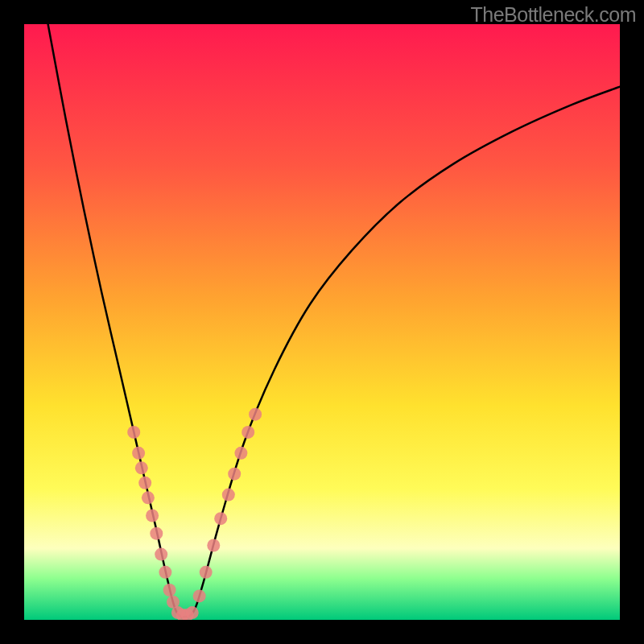 Image resolution: width=644 pixels, height=644 pixels. Describe the element at coordinates (195, 514) in the screenshot. I see `data-markers` at that location.